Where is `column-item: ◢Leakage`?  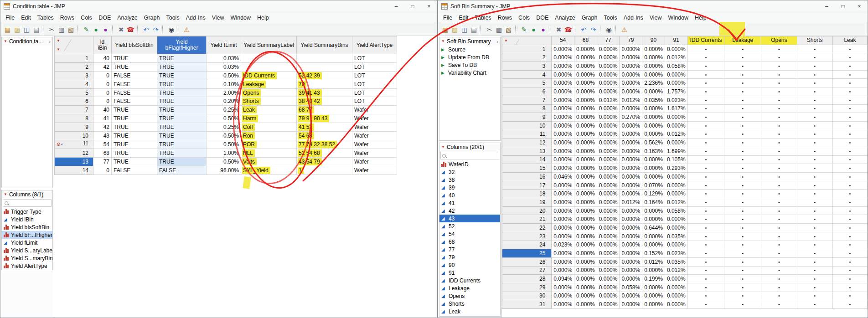
column-item: ◢Leakage is located at coordinates (470, 288).